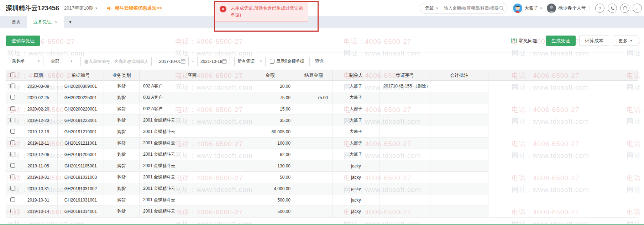 This screenshot has width=644, height=225. I want to click on tab-business-voucher: 业务凭证 ×, so click(46, 22).